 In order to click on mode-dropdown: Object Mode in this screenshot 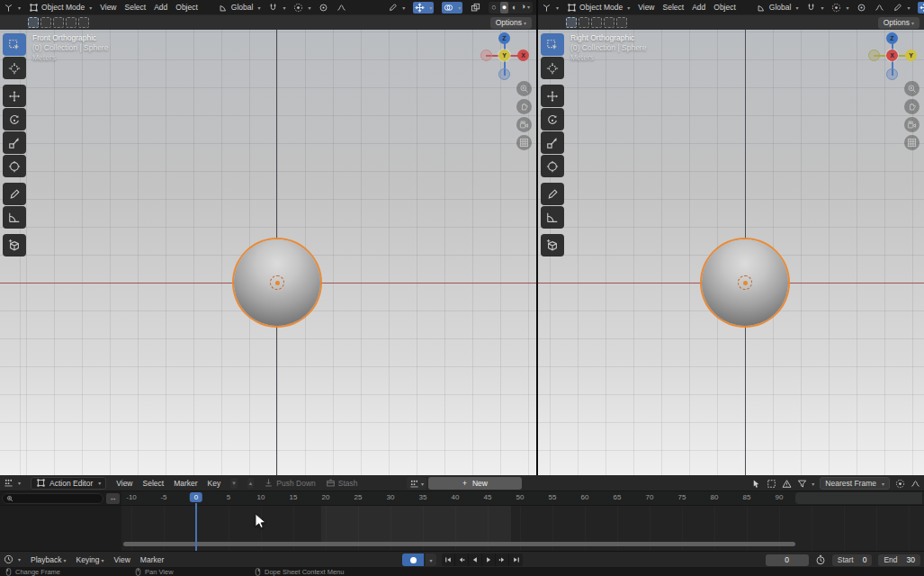, I will do `click(598, 7)`.